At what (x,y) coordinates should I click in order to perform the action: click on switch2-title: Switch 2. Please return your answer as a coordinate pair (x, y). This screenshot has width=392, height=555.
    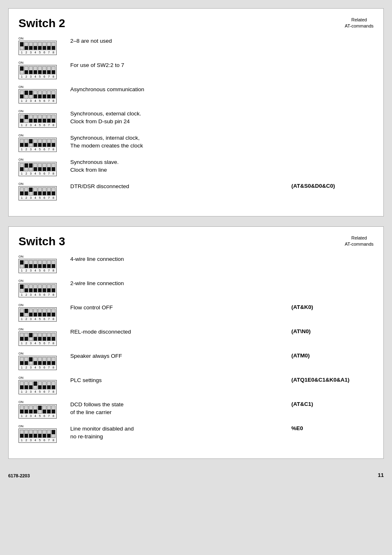
    Looking at the image, I should click on (196, 23).